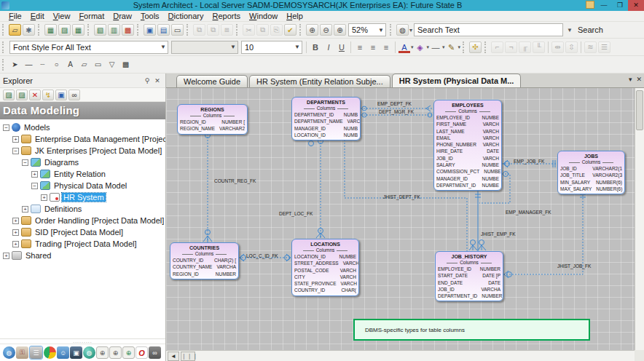  Describe the element at coordinates (128, 352) in the screenshot. I see `search-green-dock-button: ⊕` at that location.